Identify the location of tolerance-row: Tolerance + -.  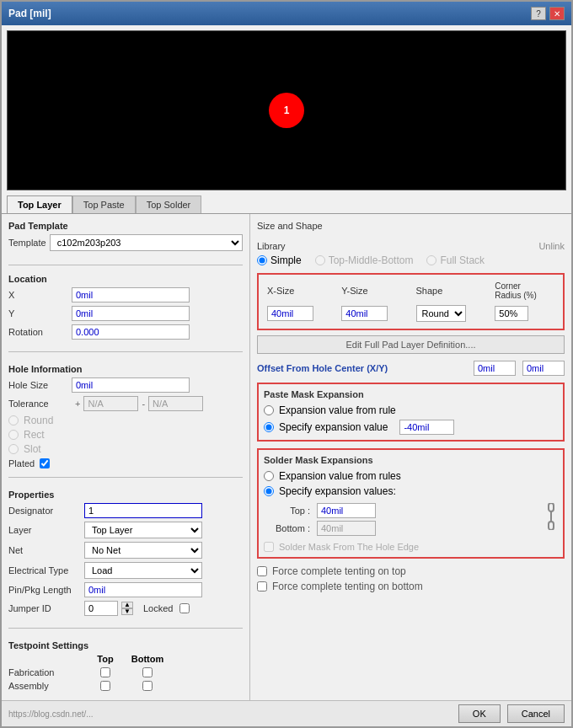
(126, 404).